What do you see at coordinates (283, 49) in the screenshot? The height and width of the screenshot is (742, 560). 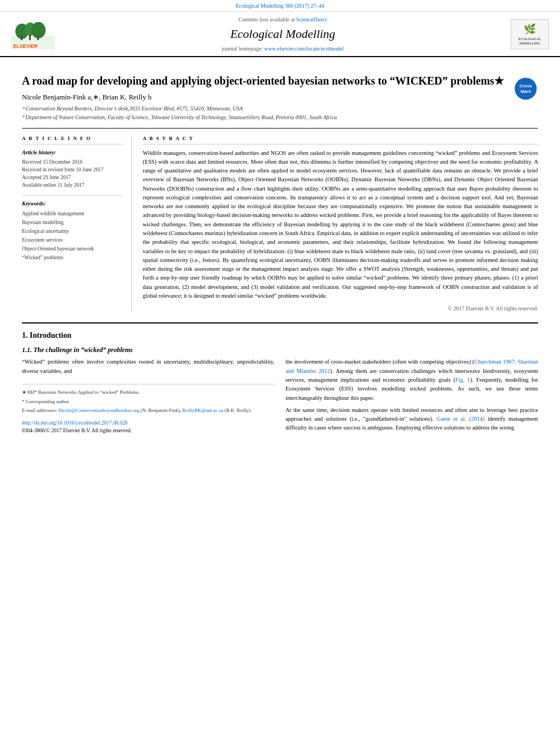 I see `journal-homepage: journal homepage: www.elsevier.com/locat…` at bounding box center [283, 49].